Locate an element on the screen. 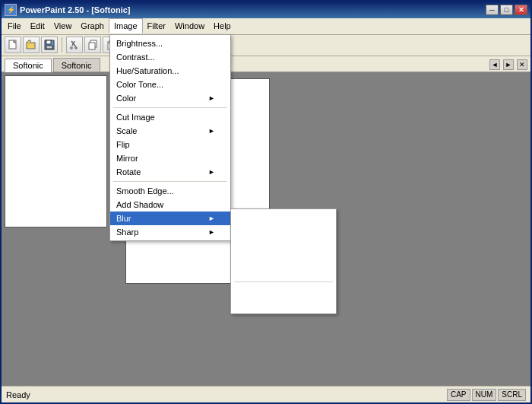 The width and height of the screenshot is (532, 404). menu-sharp: Sharp► is located at coordinates (170, 232).